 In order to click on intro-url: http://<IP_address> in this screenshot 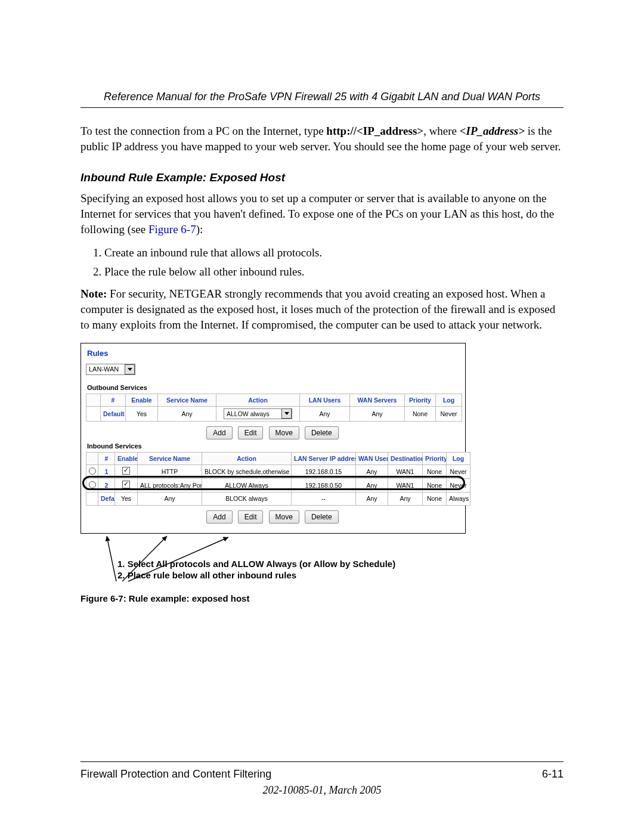, I will do `click(374, 131)`.